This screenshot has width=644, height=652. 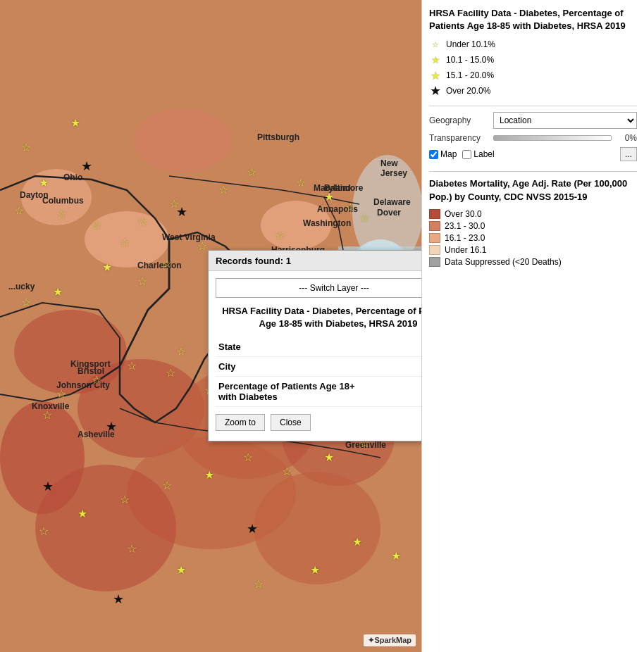 What do you see at coordinates (470, 60) in the screenshot?
I see `legend-label-10-15: 10.1 - 15.0%` at bounding box center [470, 60].